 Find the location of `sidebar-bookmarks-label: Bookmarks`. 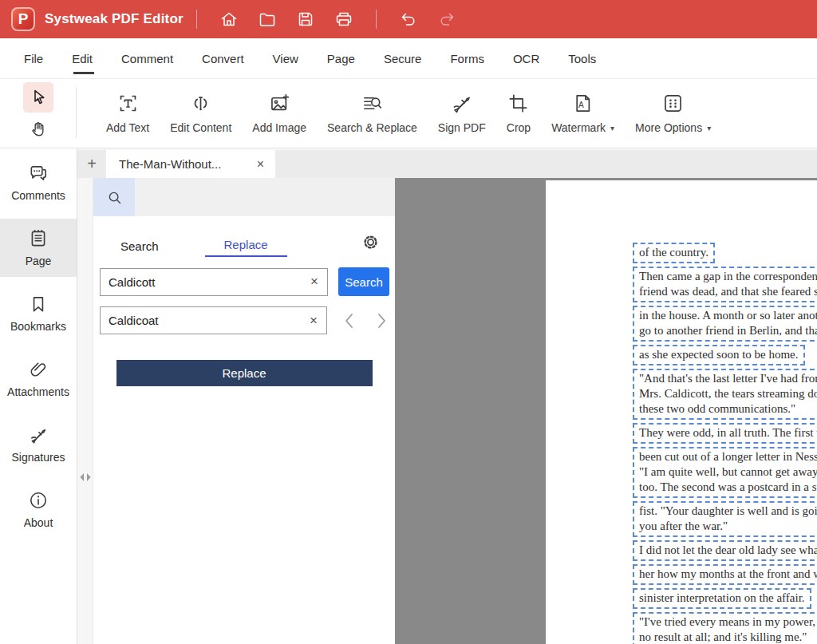

sidebar-bookmarks-label: Bookmarks is located at coordinates (38, 326).